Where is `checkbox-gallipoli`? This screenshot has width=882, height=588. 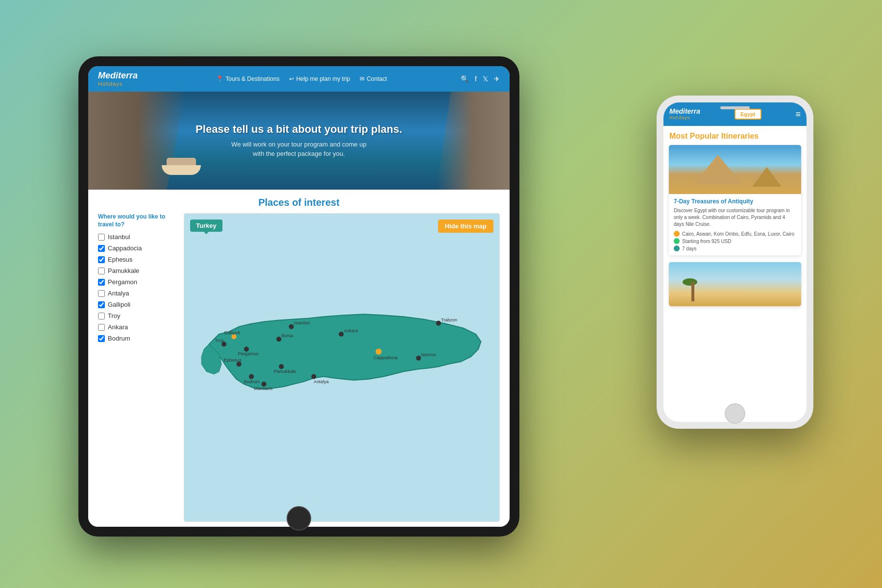 checkbox-gallipoli is located at coordinates (101, 305).